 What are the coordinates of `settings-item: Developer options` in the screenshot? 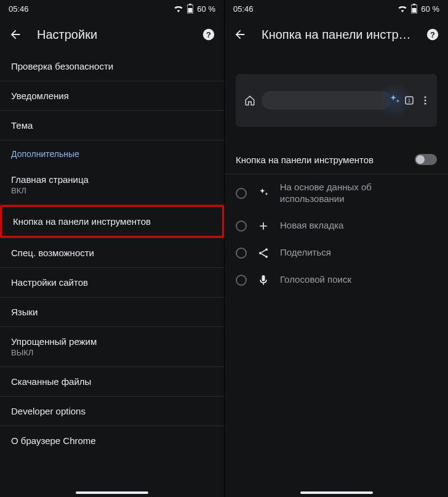 It's located at (112, 411).